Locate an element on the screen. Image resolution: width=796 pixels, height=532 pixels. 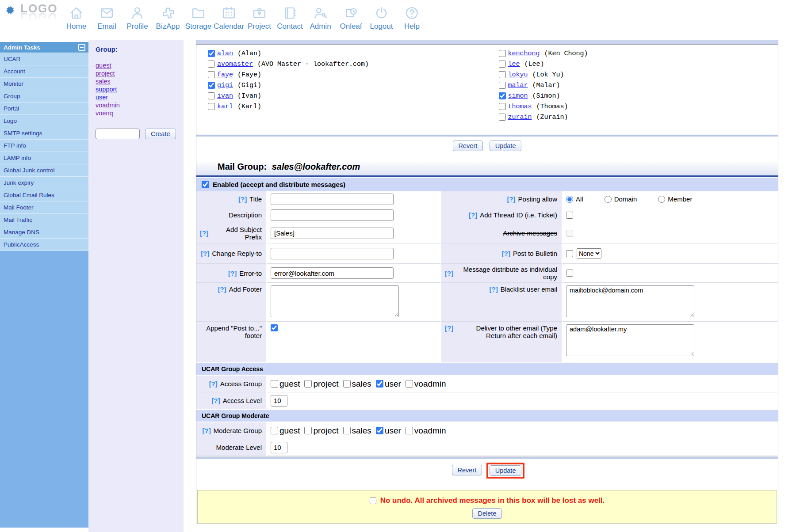
revert-button: Revert is located at coordinates (468, 146).